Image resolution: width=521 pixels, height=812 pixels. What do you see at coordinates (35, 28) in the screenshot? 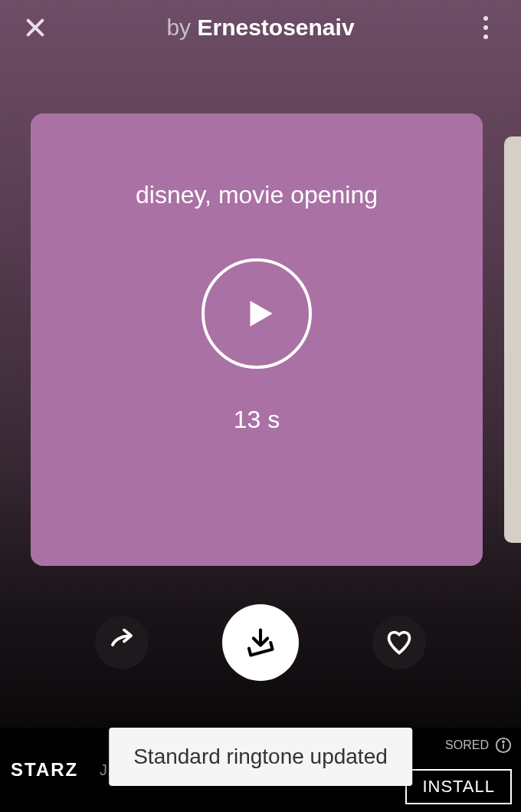
I see `close-icon` at bounding box center [35, 28].